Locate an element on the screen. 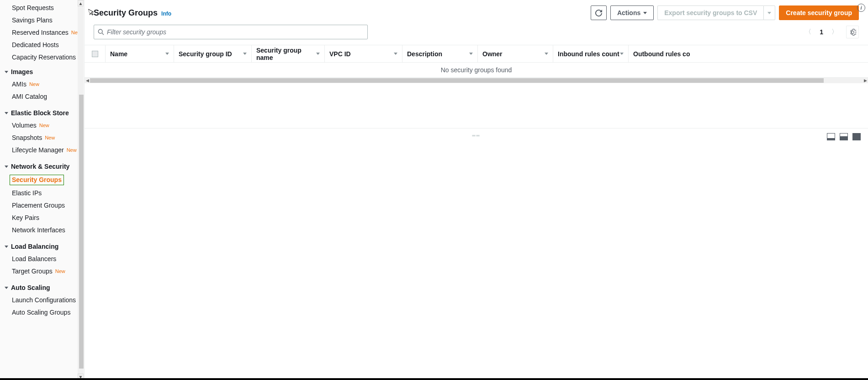  prev-page-button: 〈 is located at coordinates (808, 32).